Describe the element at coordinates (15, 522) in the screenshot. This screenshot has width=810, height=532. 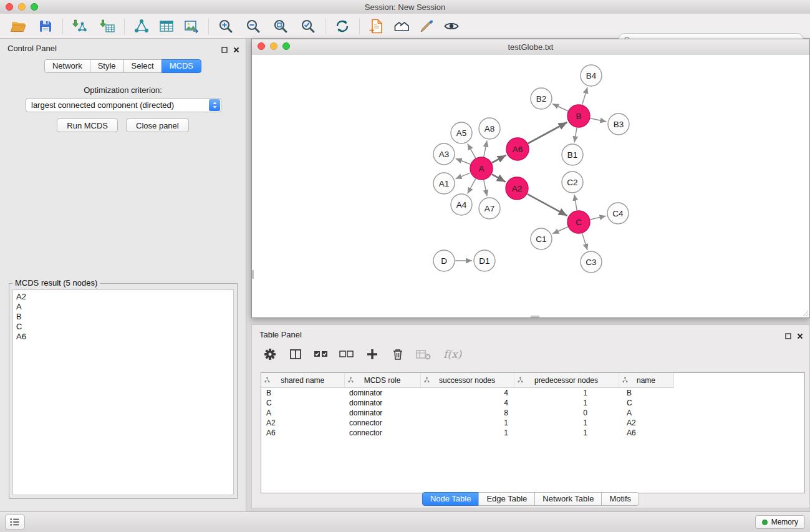
I see `task-history-button` at that location.